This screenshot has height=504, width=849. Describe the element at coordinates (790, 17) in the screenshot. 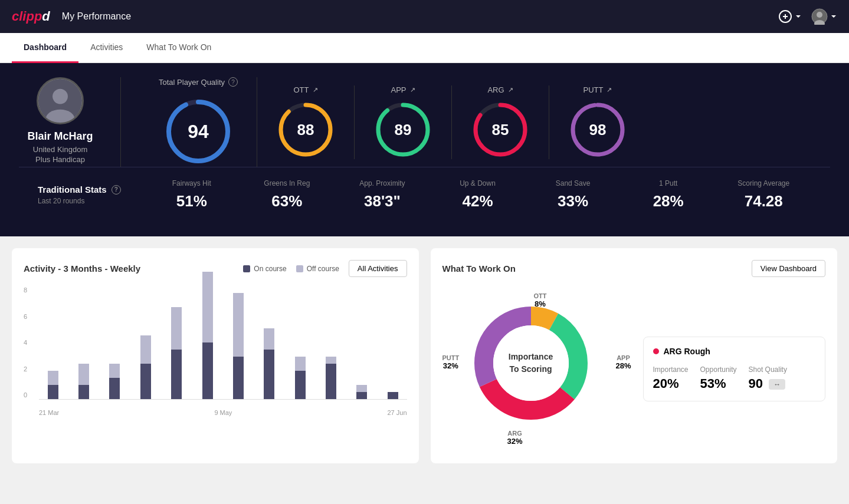

I see `add-button` at that location.